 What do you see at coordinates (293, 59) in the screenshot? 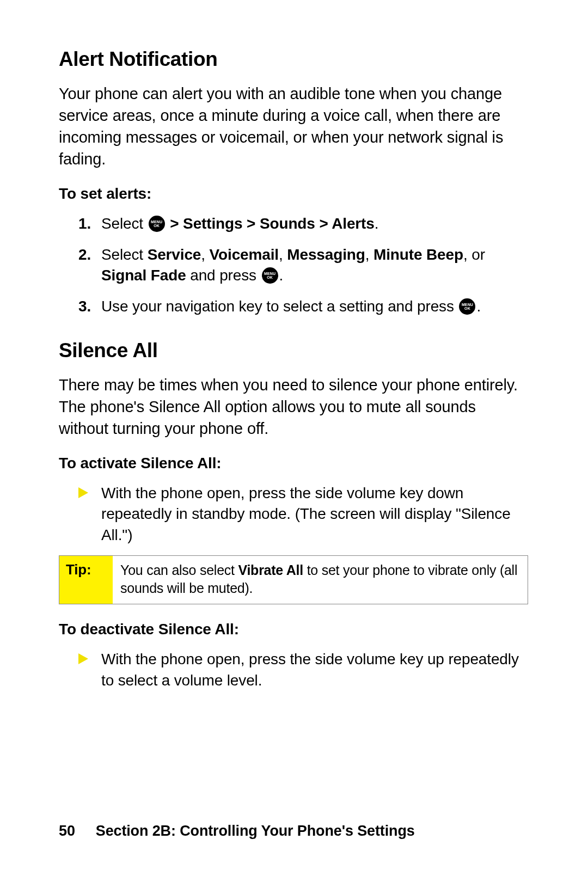
I see `heading-alert-notification: Alert Notification` at bounding box center [293, 59].